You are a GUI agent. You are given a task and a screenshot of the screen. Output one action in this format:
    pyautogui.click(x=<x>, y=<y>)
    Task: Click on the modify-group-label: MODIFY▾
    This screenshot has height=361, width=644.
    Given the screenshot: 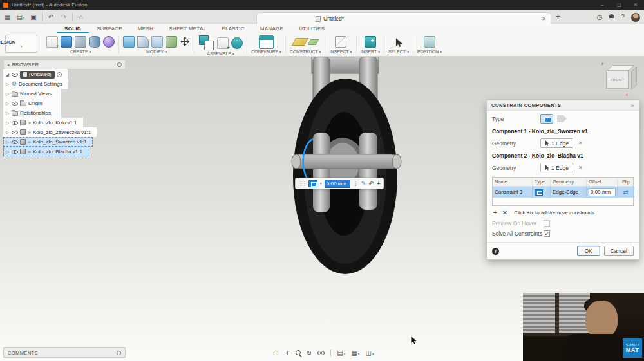 What is the action you would take?
    pyautogui.click(x=156, y=51)
    